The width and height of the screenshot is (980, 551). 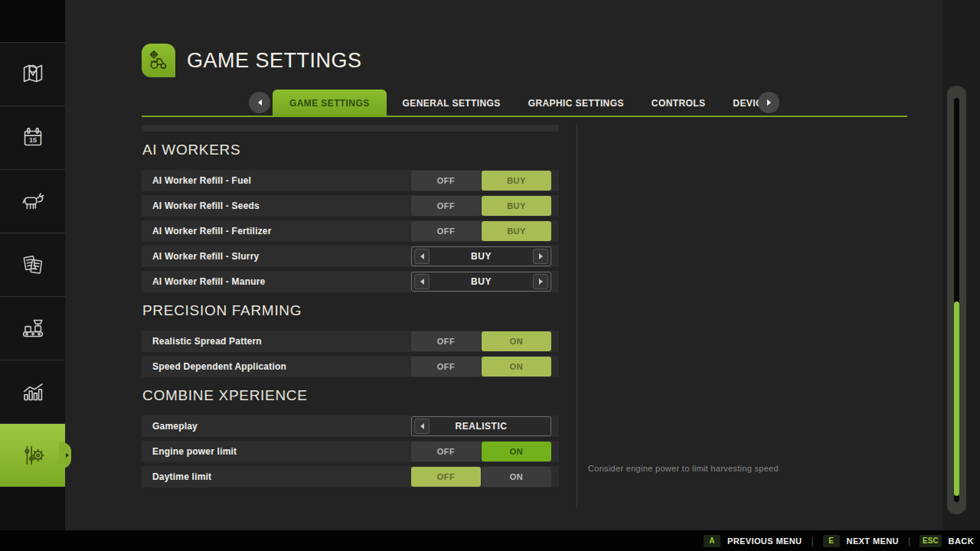 I want to click on setting-row: Daytime limitOFFON, so click(x=351, y=477).